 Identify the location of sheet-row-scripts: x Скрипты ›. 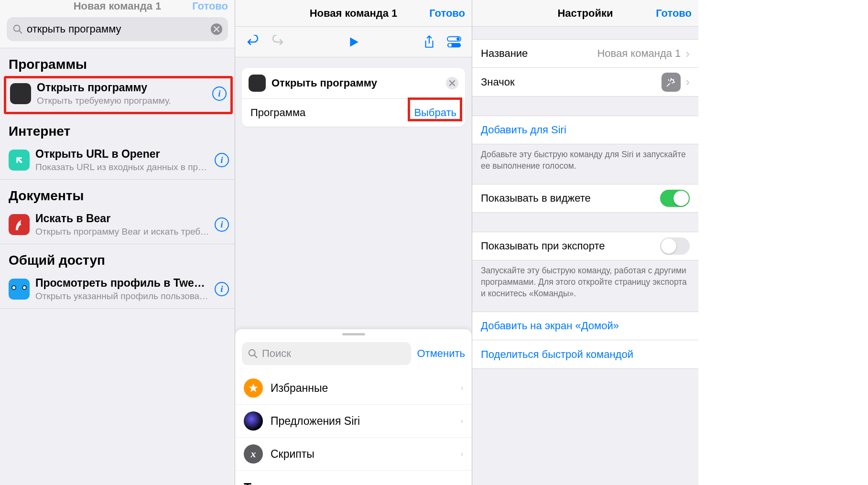
(354, 454).